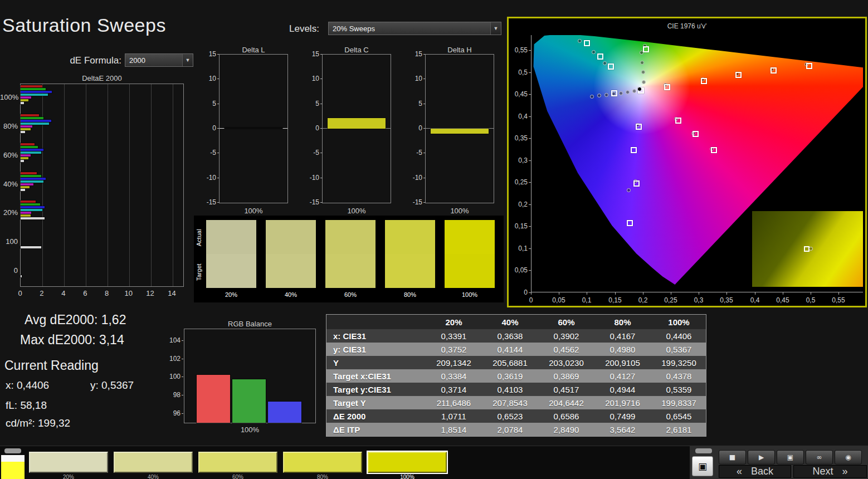 The image size is (868, 479). Describe the element at coordinates (703, 466) in the screenshot. I see `patch-window-button: ▣` at that location.